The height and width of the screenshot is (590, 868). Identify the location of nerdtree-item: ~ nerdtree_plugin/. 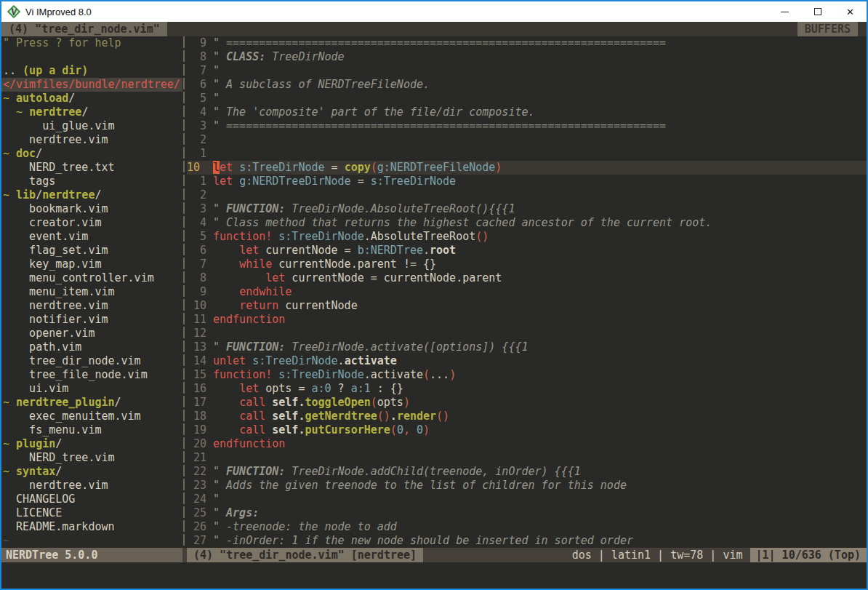
(92, 403).